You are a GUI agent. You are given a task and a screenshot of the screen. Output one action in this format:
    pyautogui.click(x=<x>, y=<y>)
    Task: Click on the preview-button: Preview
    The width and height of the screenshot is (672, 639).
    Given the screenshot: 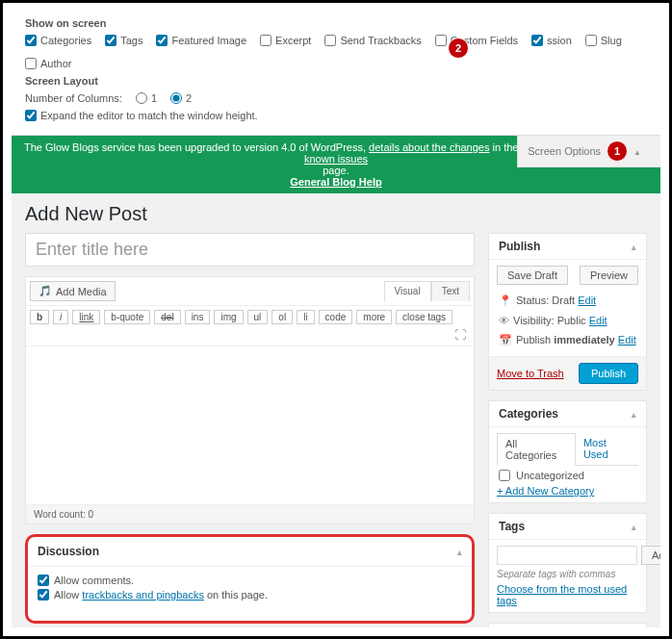 What is the action you would take?
    pyautogui.click(x=608, y=275)
    